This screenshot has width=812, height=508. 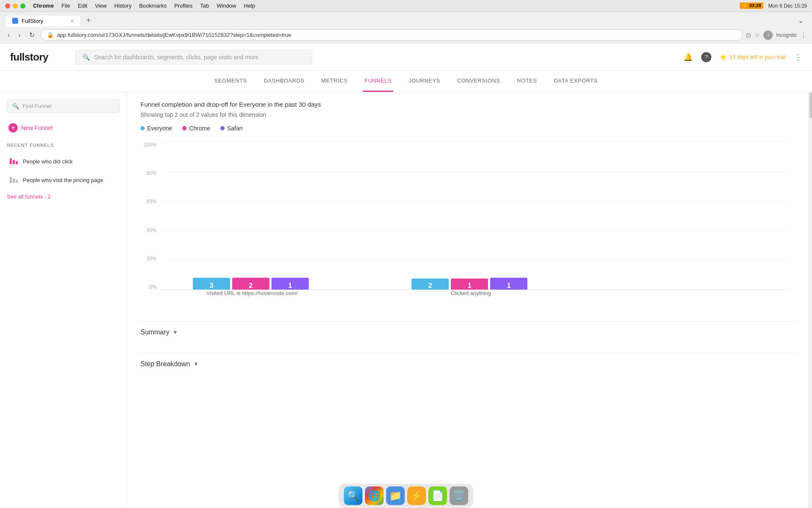 What do you see at coordinates (469, 284) in the screenshot?
I see `step2-chrome-bar-solid: 1` at bounding box center [469, 284].